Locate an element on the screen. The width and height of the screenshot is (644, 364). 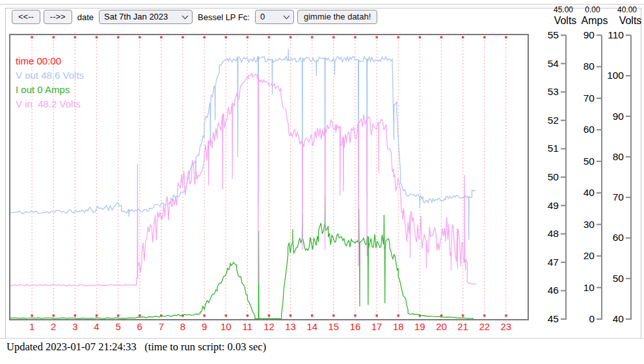
axis-tick-label-iout: 20 is located at coordinates (580, 256).